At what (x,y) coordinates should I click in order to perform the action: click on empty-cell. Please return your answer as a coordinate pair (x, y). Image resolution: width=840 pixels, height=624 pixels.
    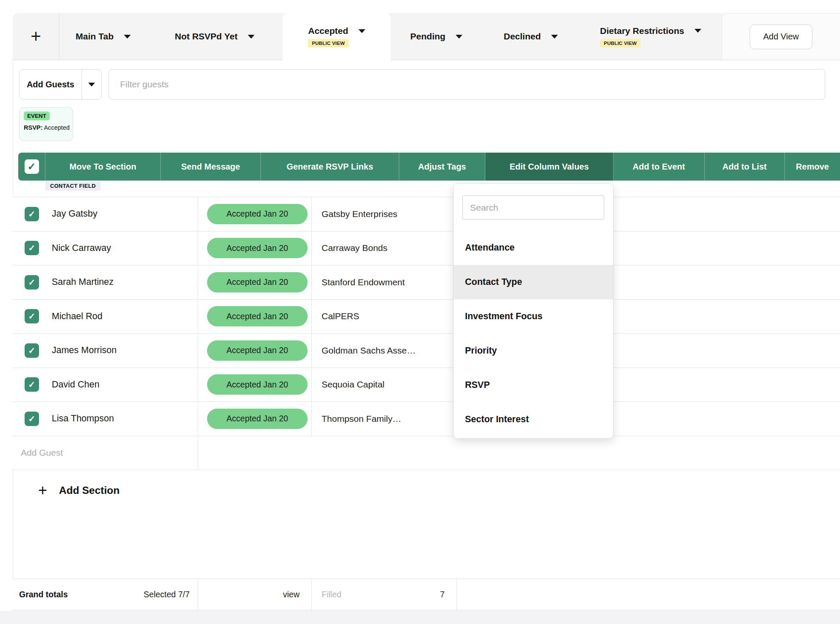
    Looking at the image, I should click on (519, 453).